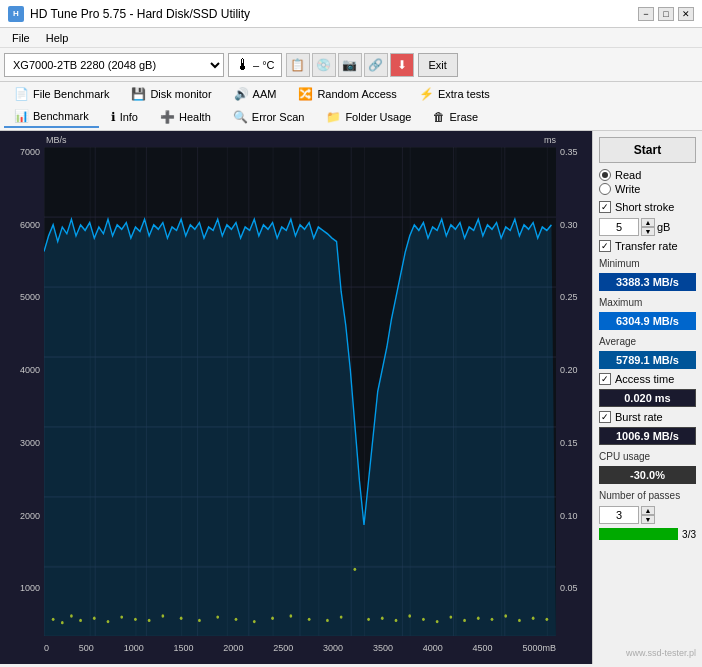  Describe the element at coordinates (646, 14) in the screenshot. I see `minimize-button: −` at that location.